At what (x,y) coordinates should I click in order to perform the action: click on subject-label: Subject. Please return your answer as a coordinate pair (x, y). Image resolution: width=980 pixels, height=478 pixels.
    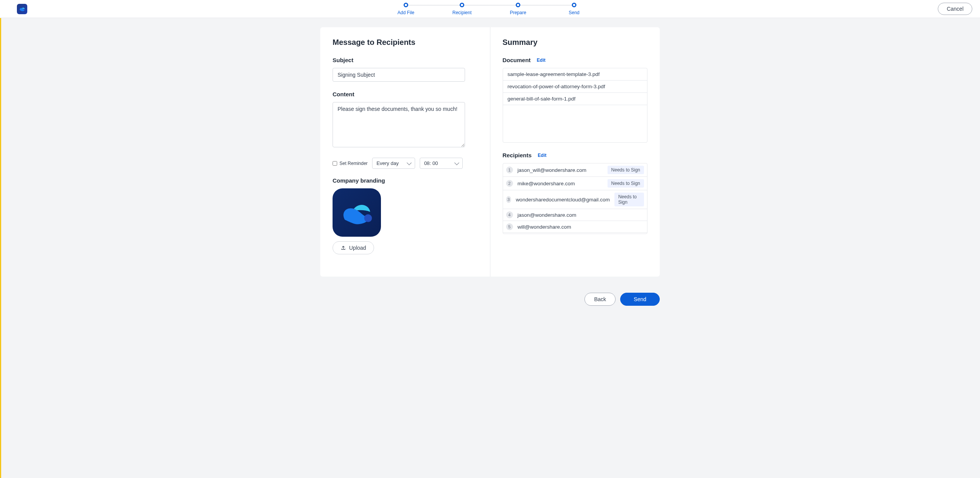
    Looking at the image, I should click on (405, 60).